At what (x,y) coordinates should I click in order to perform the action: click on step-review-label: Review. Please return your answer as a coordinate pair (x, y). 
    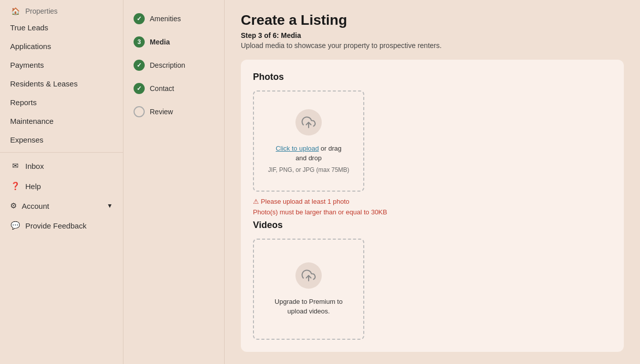
    Looking at the image, I should click on (161, 112).